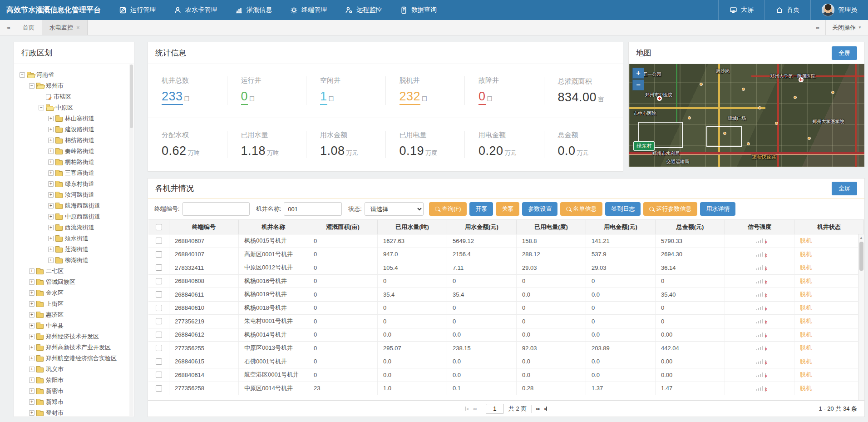 The width and height of the screenshot is (868, 422). I want to click on big-screen-button: 大屏, so click(741, 10).